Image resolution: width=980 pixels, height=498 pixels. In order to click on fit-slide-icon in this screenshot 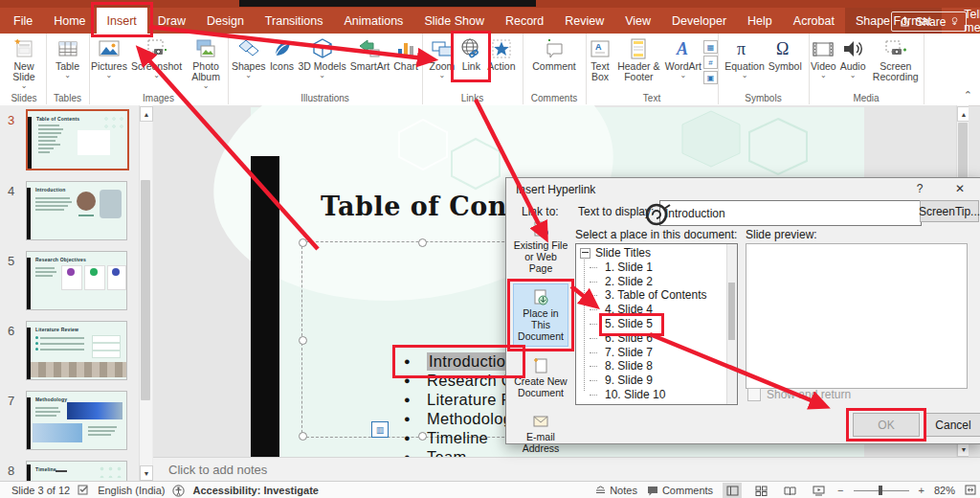, I will do `click(970, 490)`.